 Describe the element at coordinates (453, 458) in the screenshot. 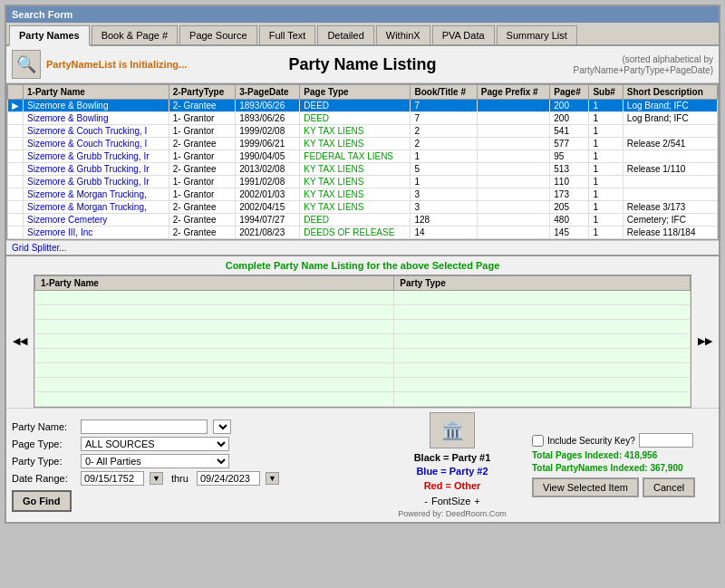

I see `legend-black: Black = Party #1` at that location.